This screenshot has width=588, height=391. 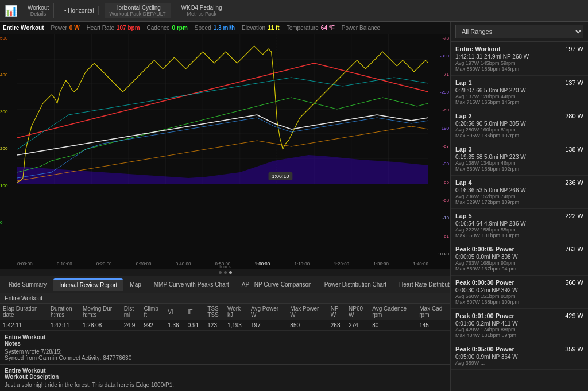 I want to click on tab-map: Map, so click(x=136, y=285).